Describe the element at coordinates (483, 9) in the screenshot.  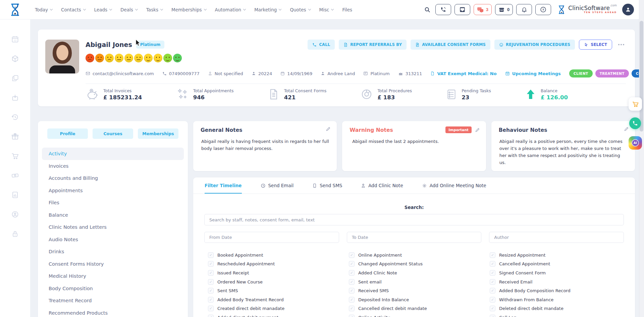
I see `chat-button: 3` at that location.